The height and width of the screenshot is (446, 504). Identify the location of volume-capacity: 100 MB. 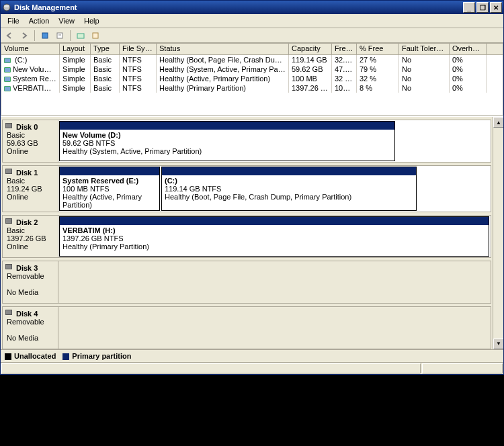
(310, 79).